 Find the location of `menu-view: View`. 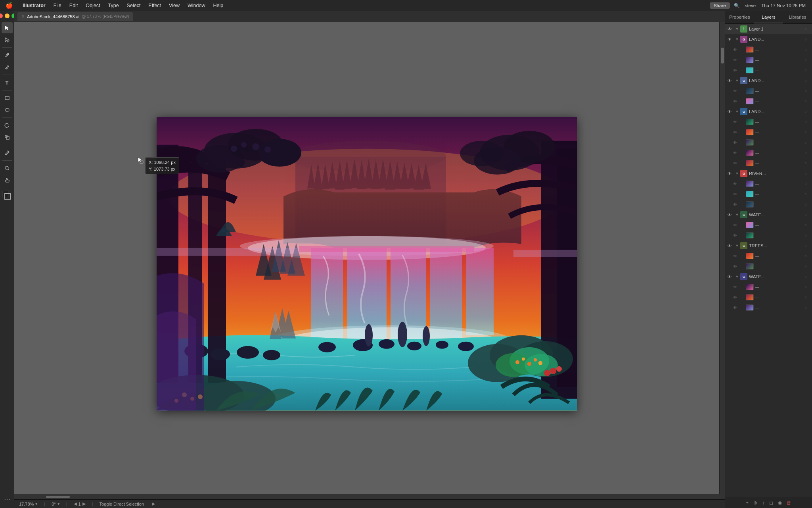

menu-view: View is located at coordinates (174, 6).